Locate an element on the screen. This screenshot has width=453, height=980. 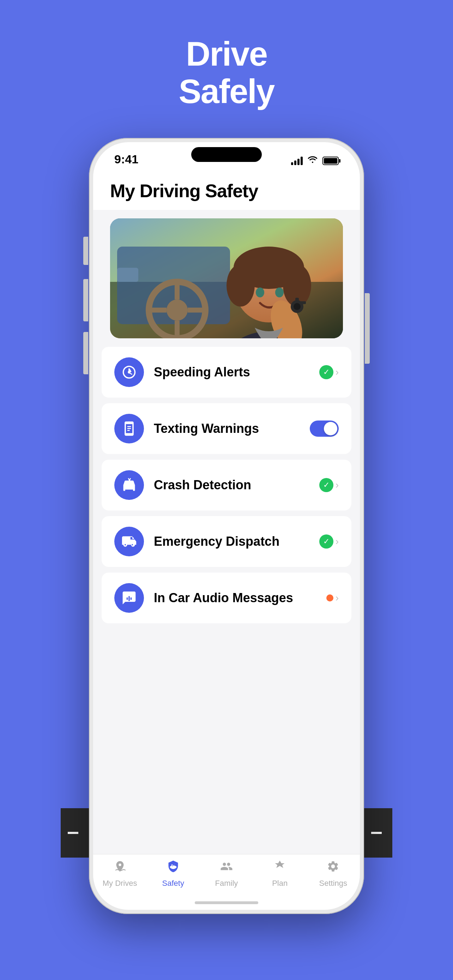
texting-icon-container is located at coordinates (129, 429).